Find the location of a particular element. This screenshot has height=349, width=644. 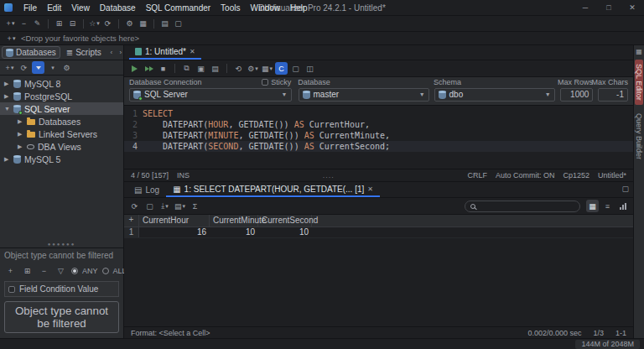

cell-currentminute: 10 is located at coordinates (234, 232).